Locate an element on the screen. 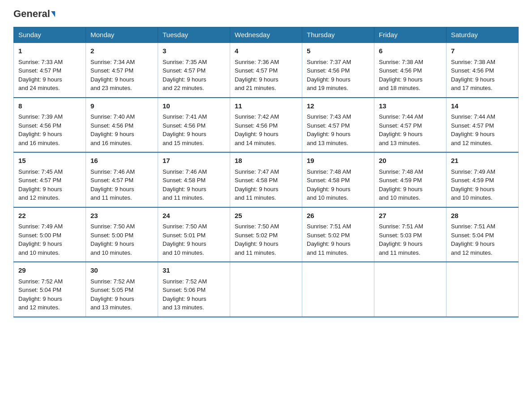 Image resolution: width=532 pixels, height=411 pixels. day-number: 12 is located at coordinates (338, 107).